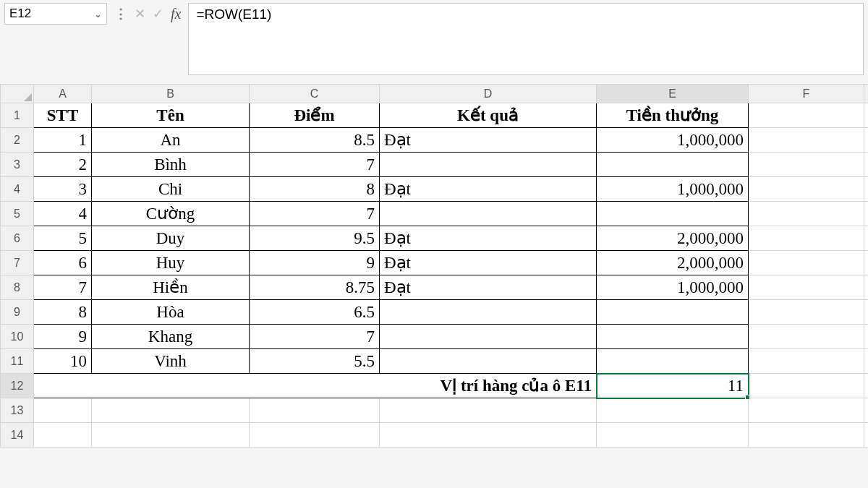  Describe the element at coordinates (315, 435) in the screenshot. I see `cell-C14` at that location.